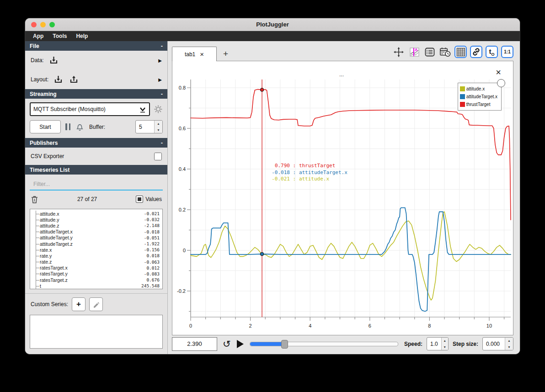  Describe the element at coordinates (202, 54) in the screenshot. I see `close-tab-icon: ×` at that location.